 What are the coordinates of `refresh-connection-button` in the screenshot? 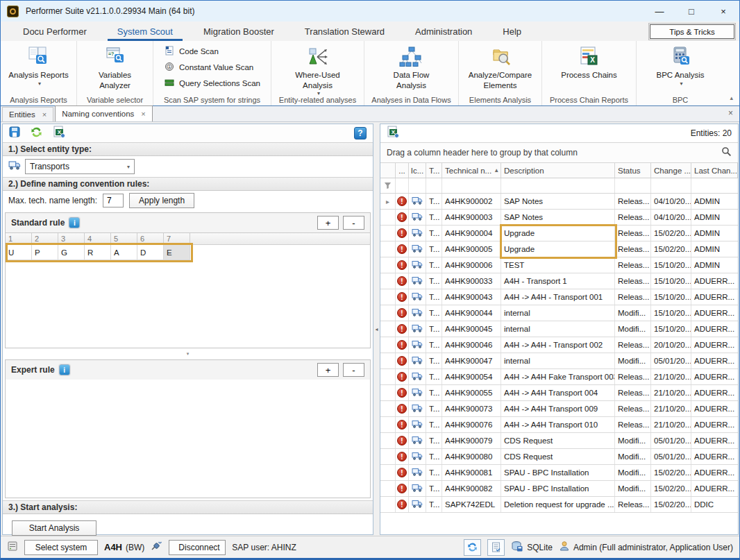 It's located at (472, 548).